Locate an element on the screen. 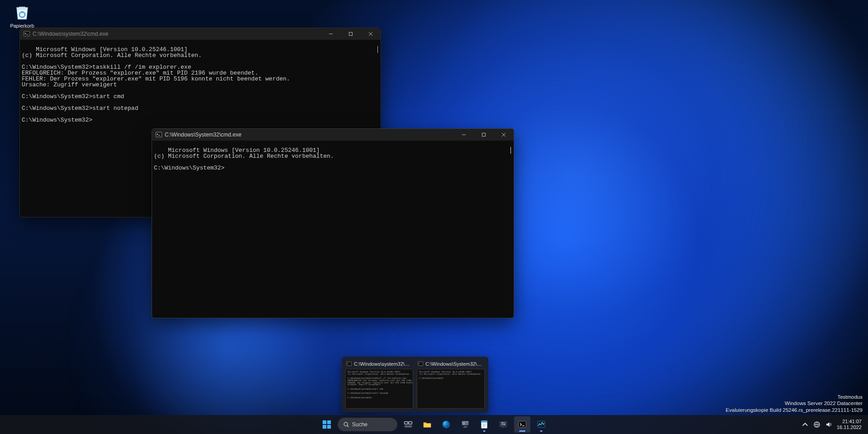  titlebar: C:\Windows\System32\cmd.exe is located at coordinates (333, 135).